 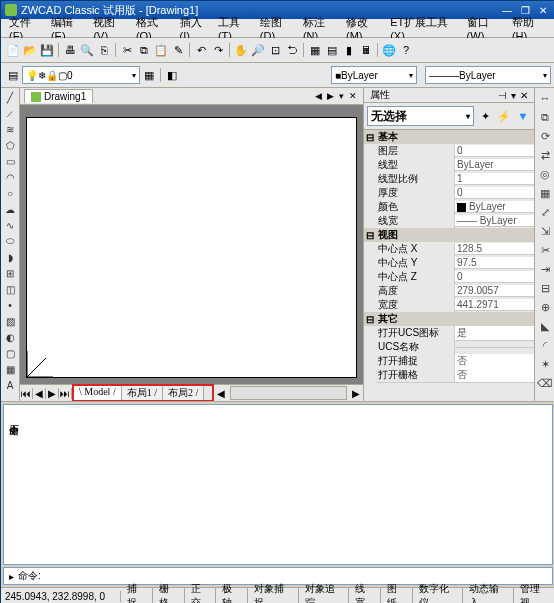 What do you see at coordinates (534, 596) in the screenshot?
I see `status-toggle: 管理视` at bounding box center [534, 596].